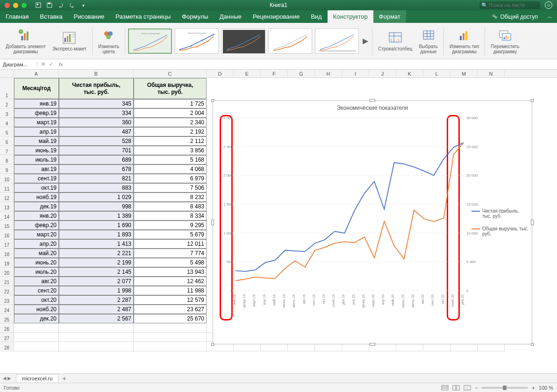 This screenshot has width=557, height=392. I want to click on data-cell: 998, so click(96, 207).